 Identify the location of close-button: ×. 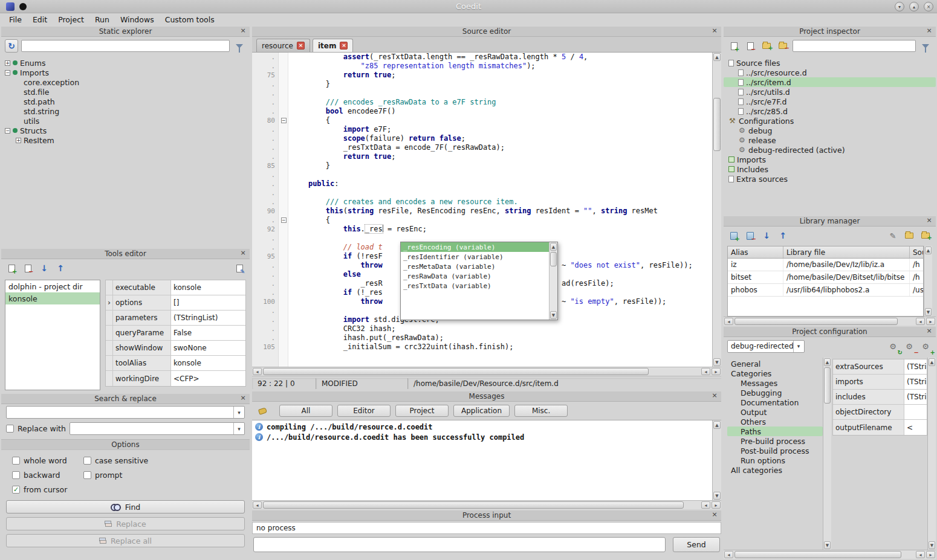
(929, 7).